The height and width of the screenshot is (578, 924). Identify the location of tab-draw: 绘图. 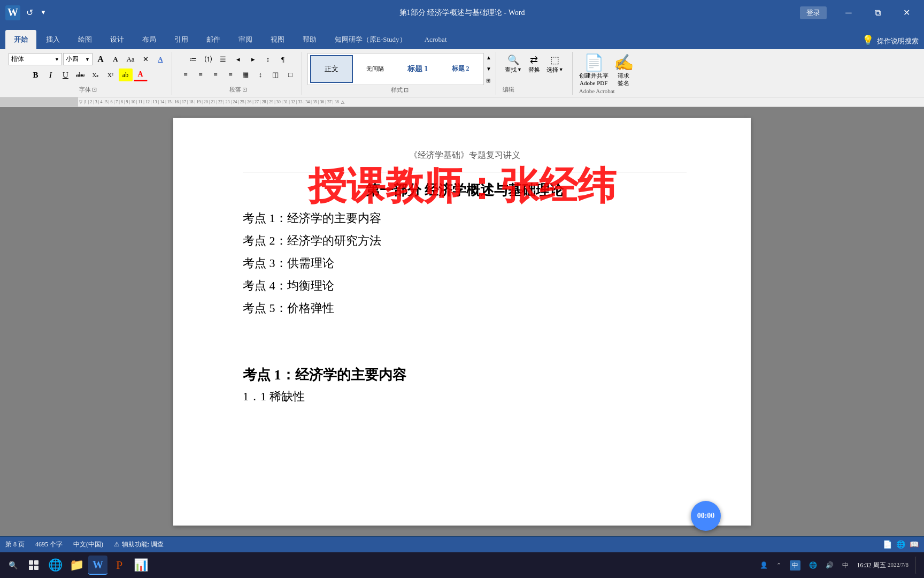
(85, 40).